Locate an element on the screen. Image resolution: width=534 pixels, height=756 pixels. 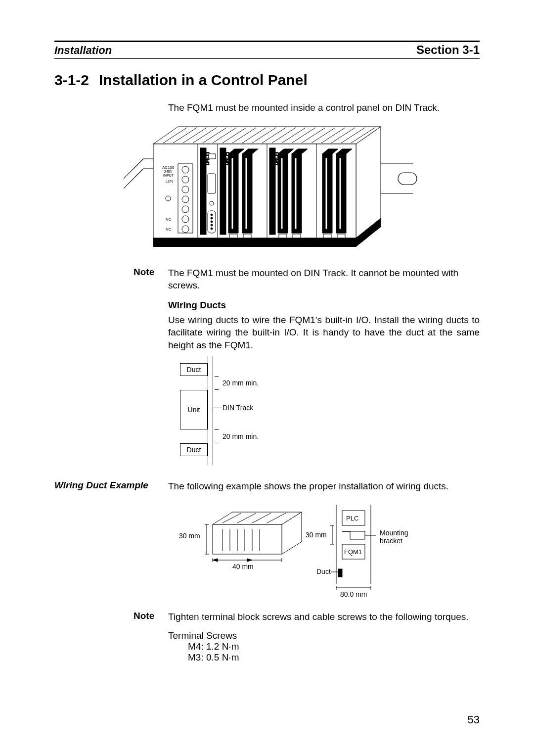
svg-text: L2/N is located at coordinates (169, 181).